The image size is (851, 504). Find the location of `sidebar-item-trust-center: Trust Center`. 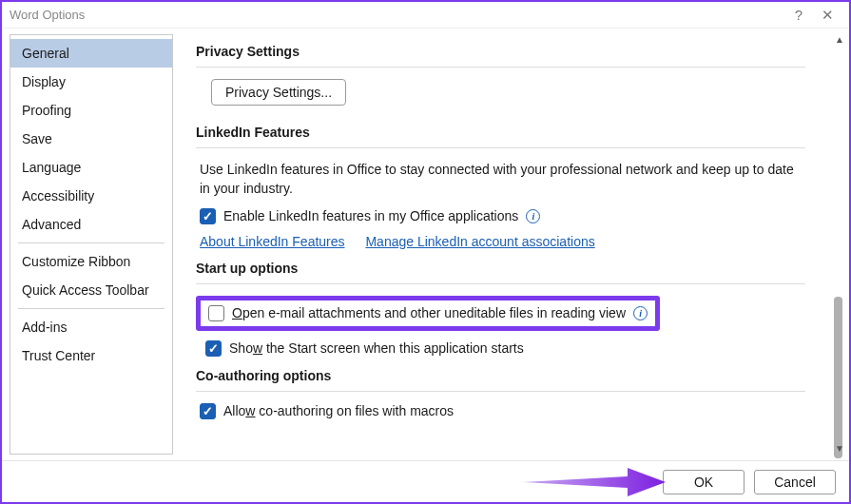

sidebar-item-trust-center: Trust Center is located at coordinates (91, 356).